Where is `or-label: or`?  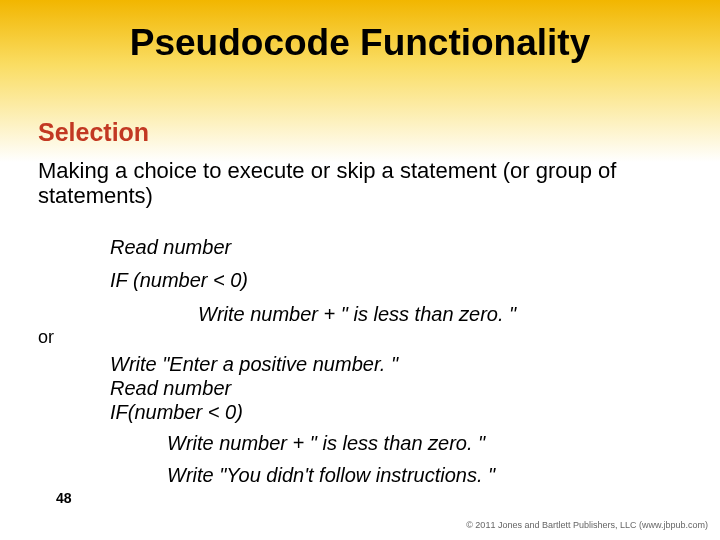 or-label: or is located at coordinates (46, 338).